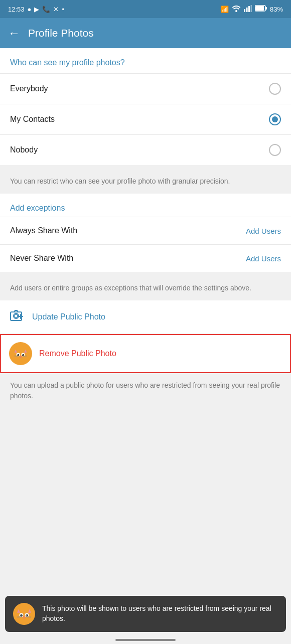 Image resolution: width=291 pixels, height=644 pixels. Describe the element at coordinates (78, 354) in the screenshot. I see `remove-photo-label: Remove Public Photo` at that location.